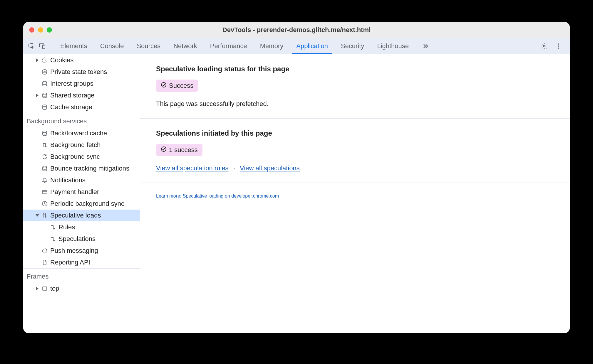 This screenshot has width=593, height=364. What do you see at coordinates (82, 180) in the screenshot?
I see `sidebar-item-notifications: Notifications` at bounding box center [82, 180].